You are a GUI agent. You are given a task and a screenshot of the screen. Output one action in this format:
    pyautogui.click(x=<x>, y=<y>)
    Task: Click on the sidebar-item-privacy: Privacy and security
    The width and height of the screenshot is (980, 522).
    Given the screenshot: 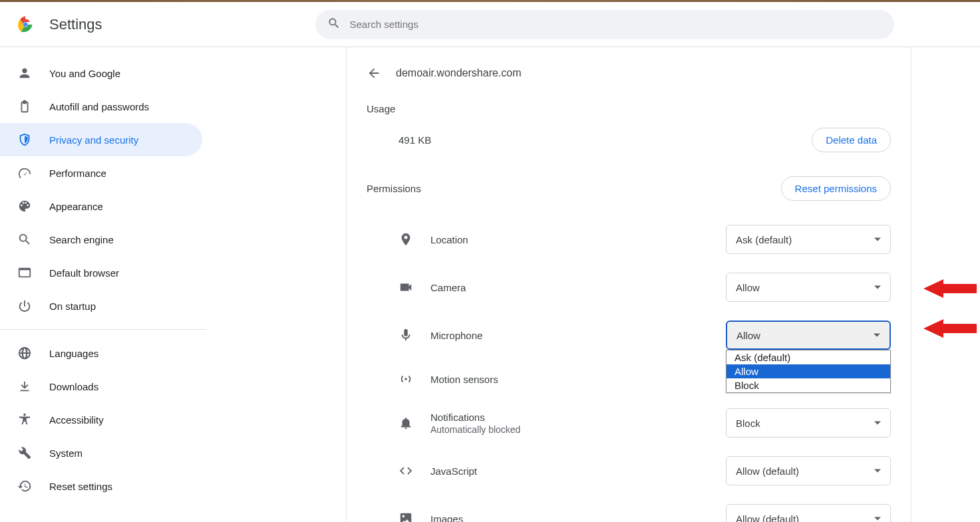 What is the action you would take?
    pyautogui.click(x=101, y=140)
    